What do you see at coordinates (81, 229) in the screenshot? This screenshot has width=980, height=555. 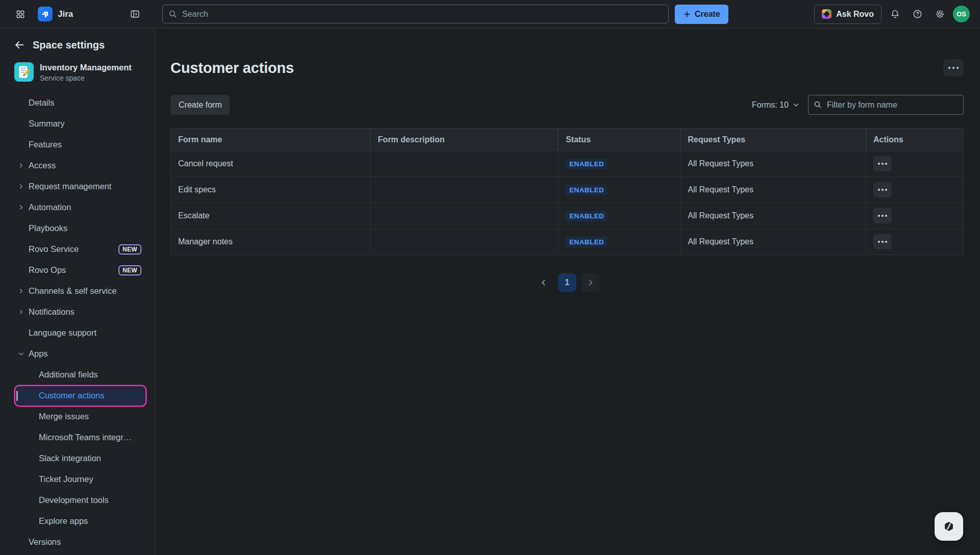 I see `sidebar-item-playbooks: Playbooks` at bounding box center [81, 229].